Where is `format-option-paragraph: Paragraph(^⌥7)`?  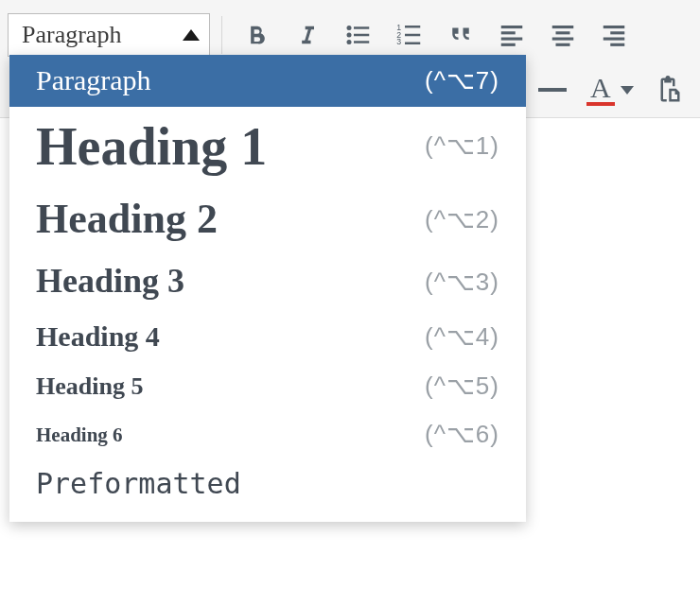
format-option-paragraph: Paragraph(^⌥7) is located at coordinates (268, 81).